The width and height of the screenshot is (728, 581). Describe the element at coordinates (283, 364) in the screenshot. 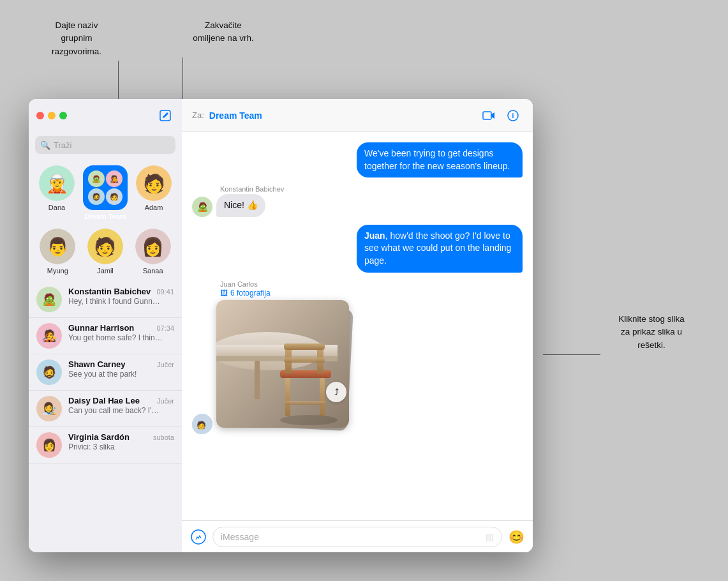

I see `photo-front` at that location.